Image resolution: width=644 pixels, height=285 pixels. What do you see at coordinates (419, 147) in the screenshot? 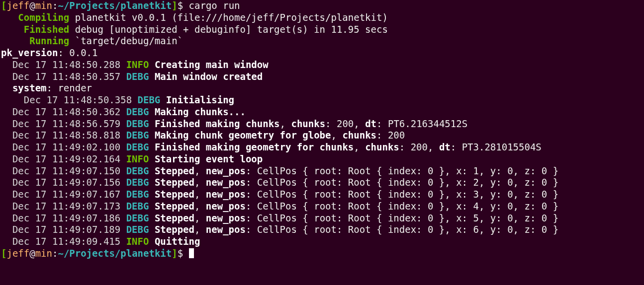
I see `log-msg-text: : 200,` at bounding box center [419, 147].